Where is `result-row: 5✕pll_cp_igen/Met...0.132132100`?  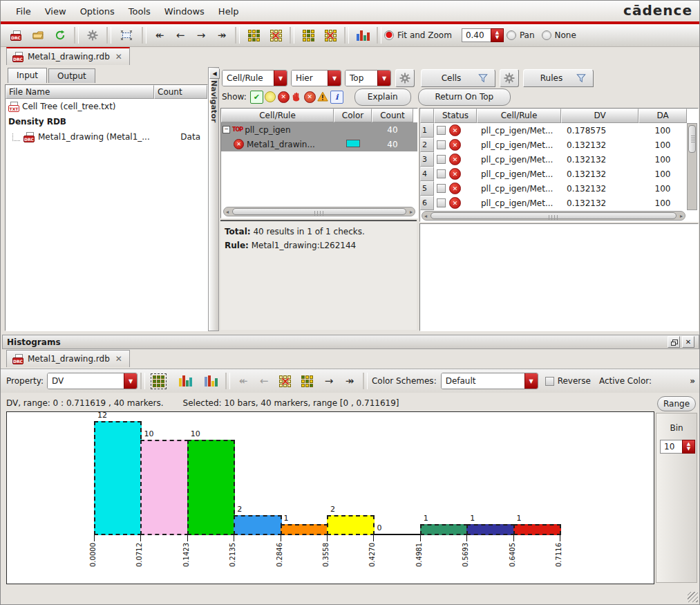
result-row: 5✕pll_cp_igen/Met...0.132132100 is located at coordinates (559, 188).